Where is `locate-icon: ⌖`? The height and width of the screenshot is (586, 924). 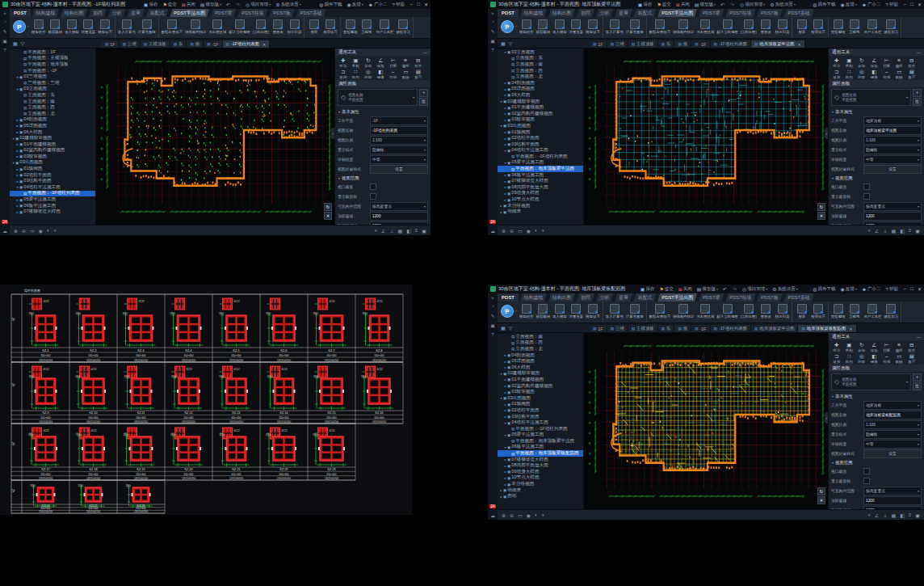
locate-icon: ⌖ is located at coordinates (55, 231).